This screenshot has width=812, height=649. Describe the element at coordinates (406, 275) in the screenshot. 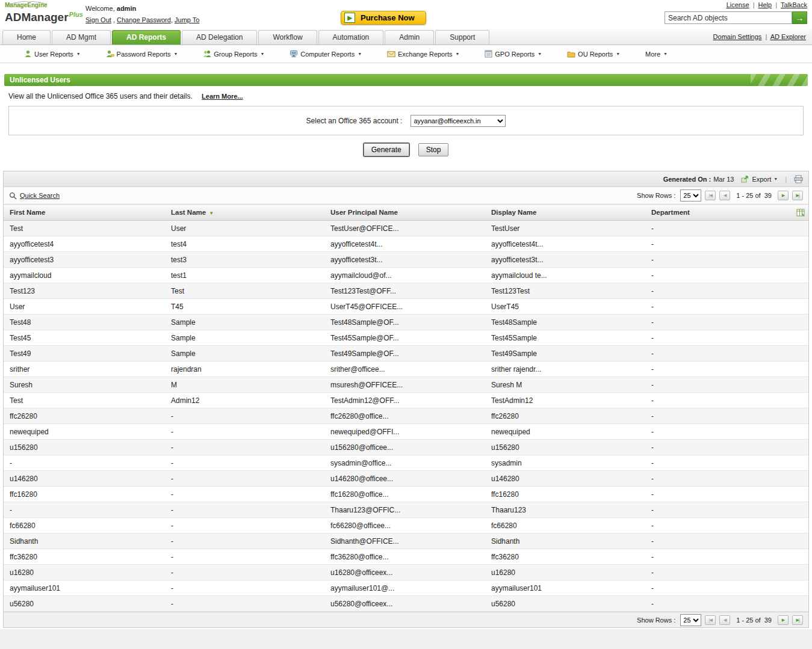

I see `table-row: ayymailcloudtest1ayymailcloud@of...ayyma…` at that location.